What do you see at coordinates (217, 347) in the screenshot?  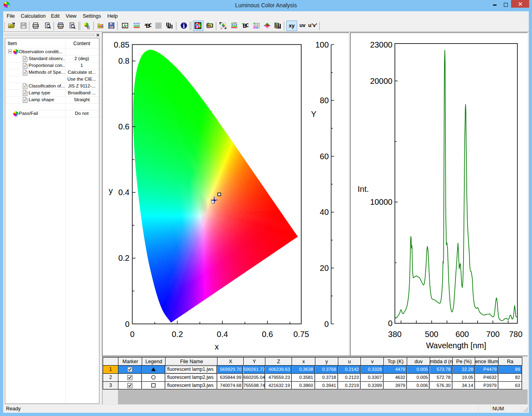 I see `svg-text: x` at bounding box center [217, 347].